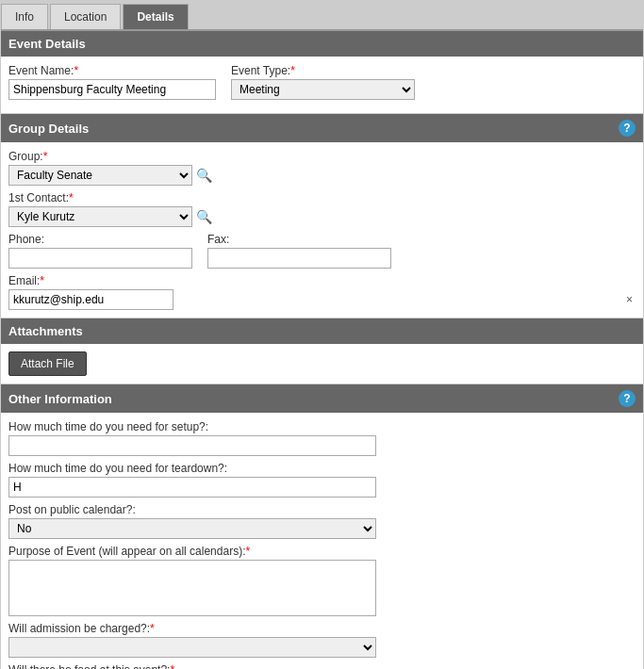  What do you see at coordinates (100, 258) in the screenshot?
I see `phone-input` at bounding box center [100, 258].